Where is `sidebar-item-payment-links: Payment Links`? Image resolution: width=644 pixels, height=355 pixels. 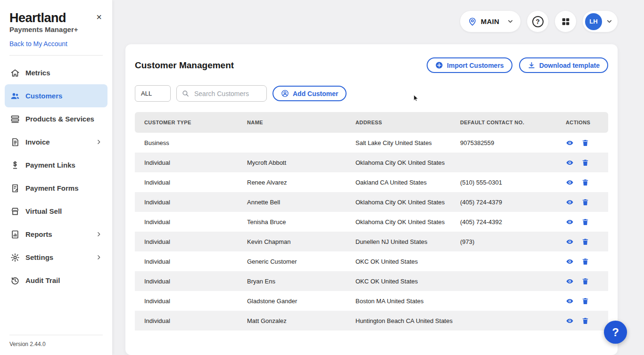
sidebar-item-payment-links: Payment Links is located at coordinates (56, 165).